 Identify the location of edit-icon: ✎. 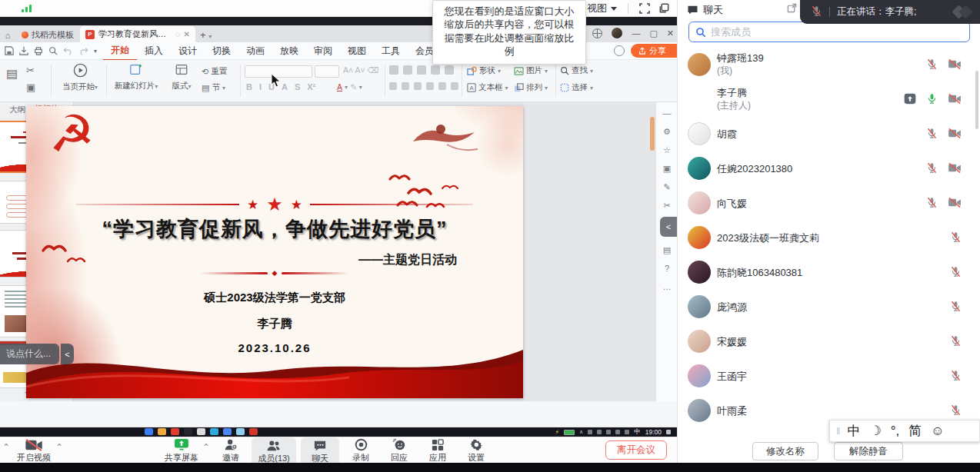
(666, 188).